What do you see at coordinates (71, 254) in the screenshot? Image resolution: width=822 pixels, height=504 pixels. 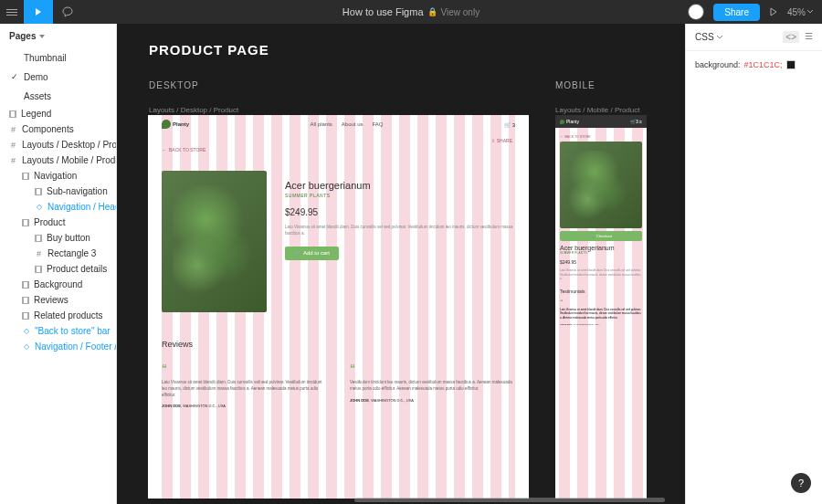 I see `layer-label: Rectangle 3` at bounding box center [71, 254].